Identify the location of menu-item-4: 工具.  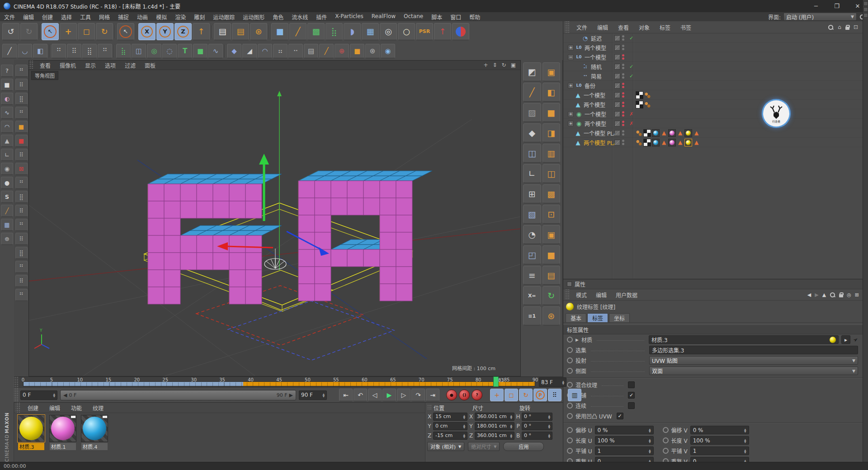
(85, 17).